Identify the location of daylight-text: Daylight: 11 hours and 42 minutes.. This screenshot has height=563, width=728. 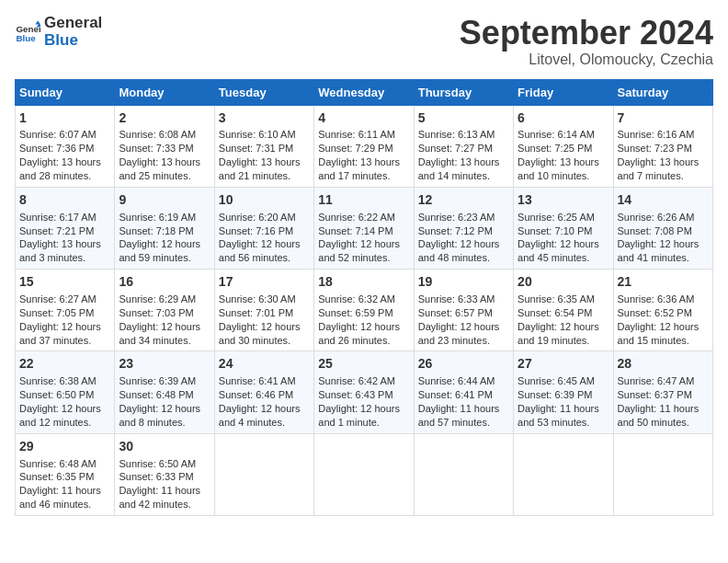
(164, 498).